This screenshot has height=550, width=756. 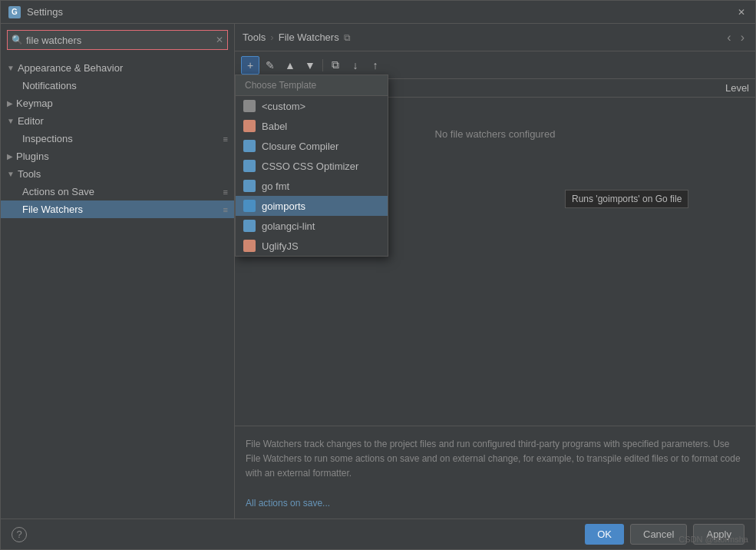 I want to click on edit-button: ✎, so click(x=270, y=65).